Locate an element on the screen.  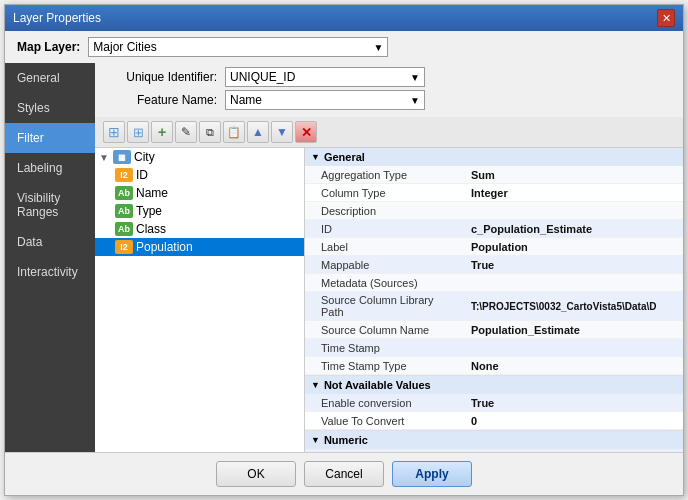
props-row-timestamp: Time Stamp is located at coordinates (494, 348).